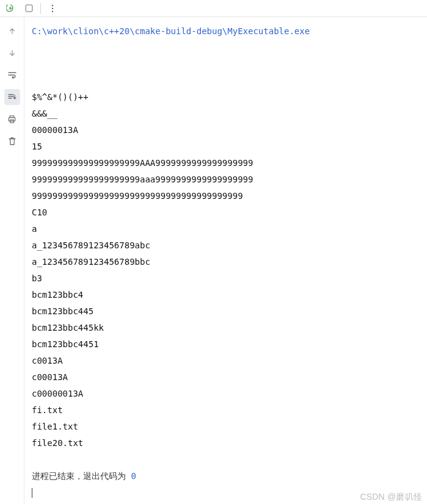  Describe the element at coordinates (12, 31) in the screenshot. I see `arrow-up-icon` at that location.